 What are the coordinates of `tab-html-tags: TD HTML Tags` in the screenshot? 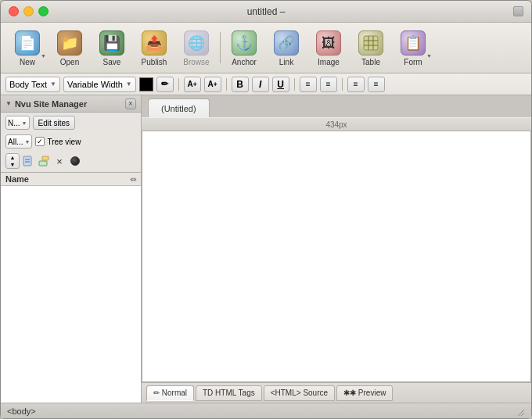 It's located at (228, 393).